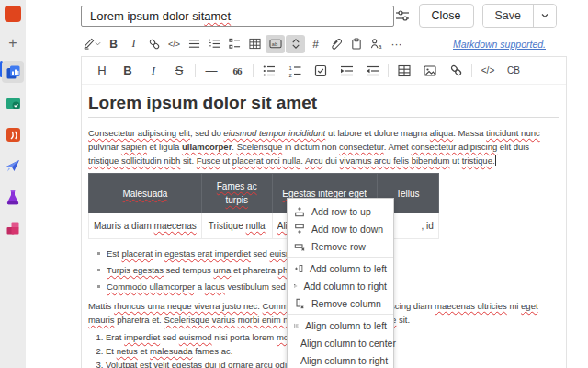  I want to click on save-dropdown-button, so click(544, 16).